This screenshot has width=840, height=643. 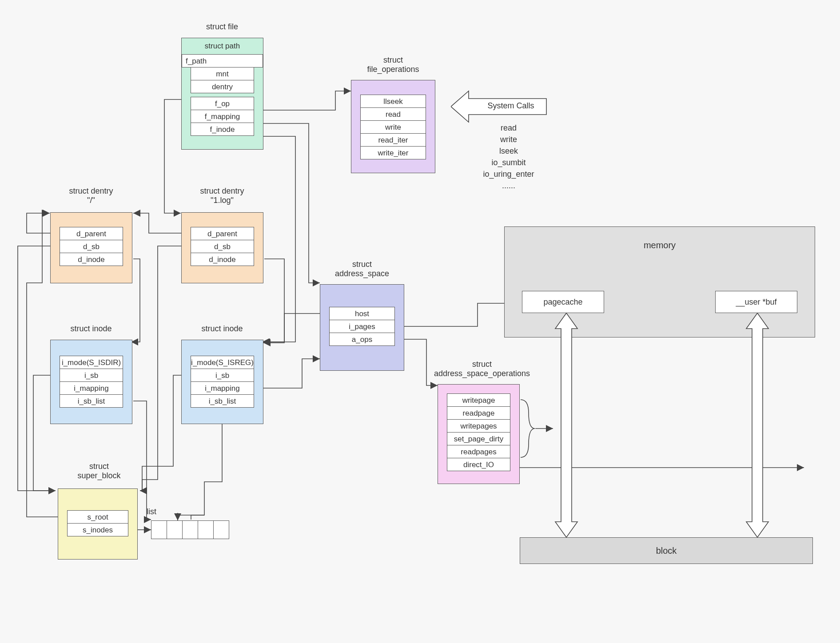 I want to click on inode-field: i_mode(S_ISREG), so click(x=222, y=362).